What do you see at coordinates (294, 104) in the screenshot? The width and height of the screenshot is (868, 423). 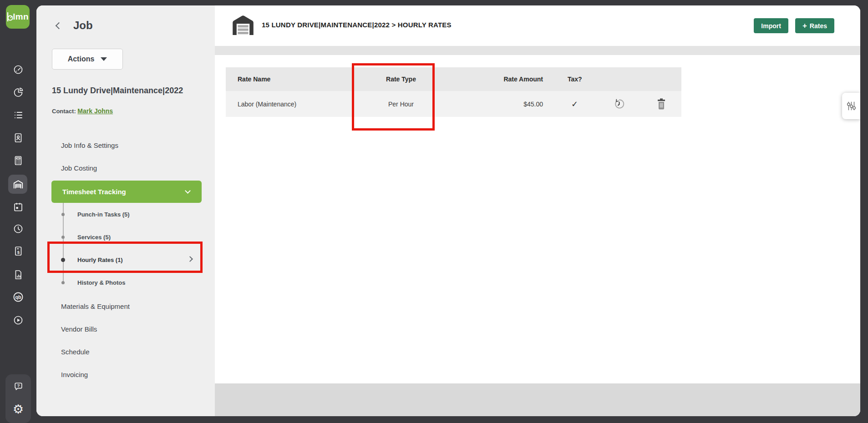 I see `cell-rate-name: Labor (Maintenance)` at bounding box center [294, 104].